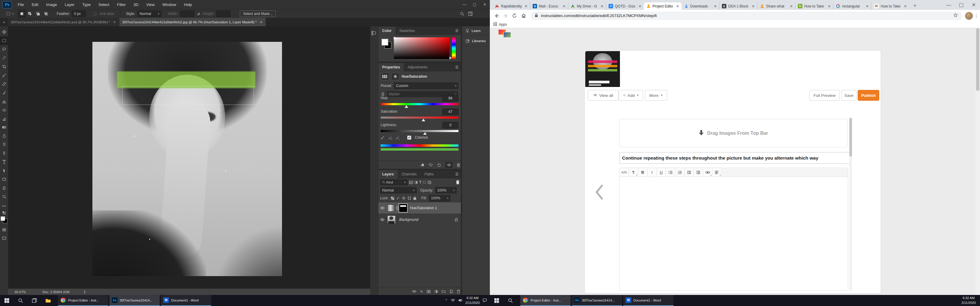 This screenshot has width=980, height=306. What do you see at coordinates (387, 31) in the screenshot?
I see `tab-color: Color` at bounding box center [387, 31].